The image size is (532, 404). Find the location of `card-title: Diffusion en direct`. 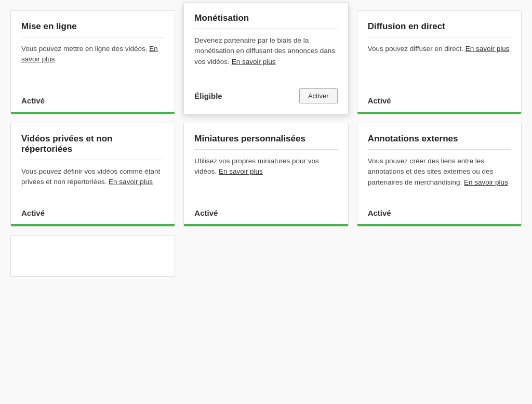

card-title: Diffusion en direct is located at coordinates (440, 27).